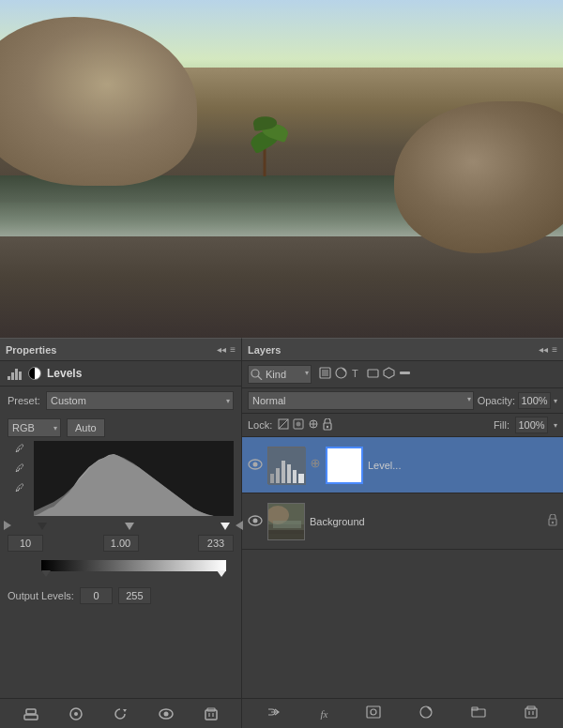 The height and width of the screenshot is (728, 563). I want to click on filter-smartobj-icon, so click(388, 374).